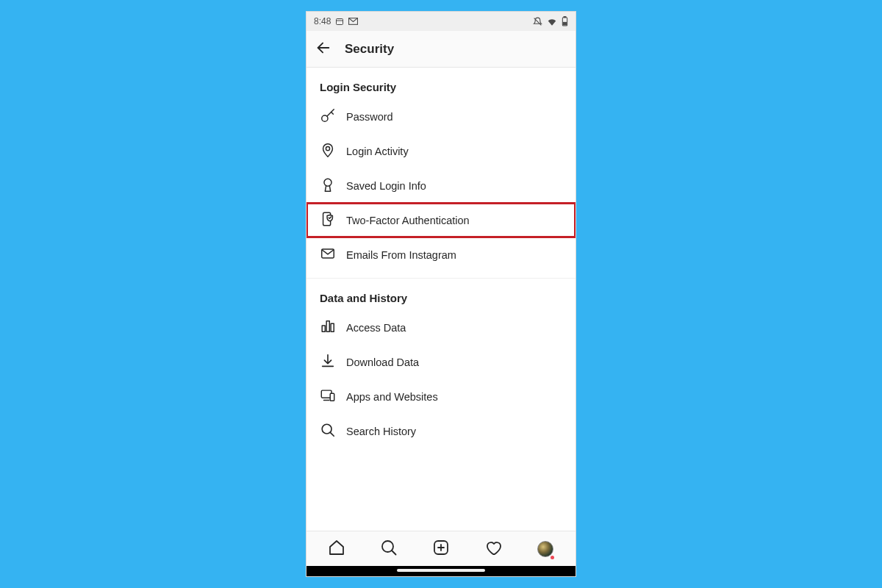 This screenshot has height=588, width=882. I want to click on battery-icon, so click(564, 21).